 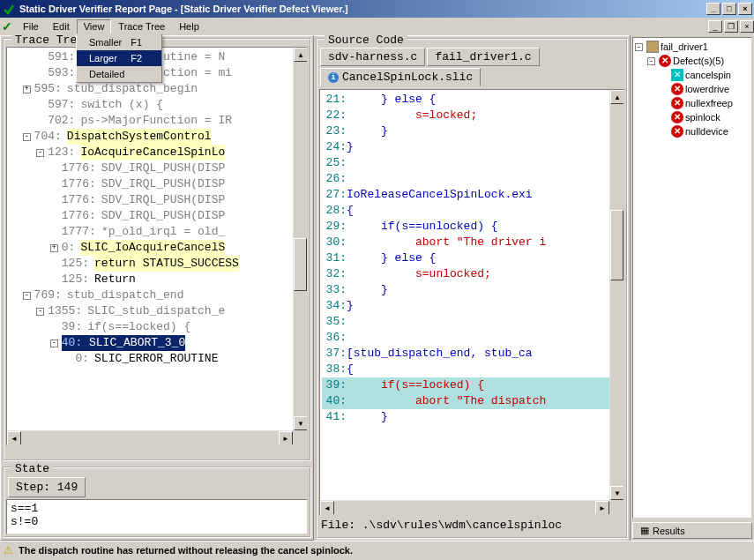 What do you see at coordinates (157, 264) in the screenshot?
I see `trace-line: 125:return STATUS_SUCCESS` at bounding box center [157, 264].